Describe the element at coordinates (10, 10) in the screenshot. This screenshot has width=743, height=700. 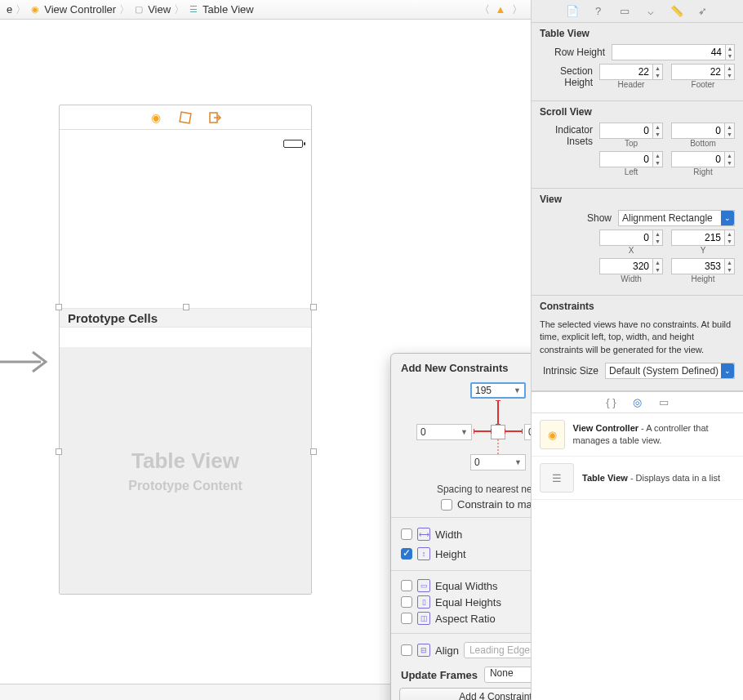
I see `breadcrumb-item-scene: e` at that location.